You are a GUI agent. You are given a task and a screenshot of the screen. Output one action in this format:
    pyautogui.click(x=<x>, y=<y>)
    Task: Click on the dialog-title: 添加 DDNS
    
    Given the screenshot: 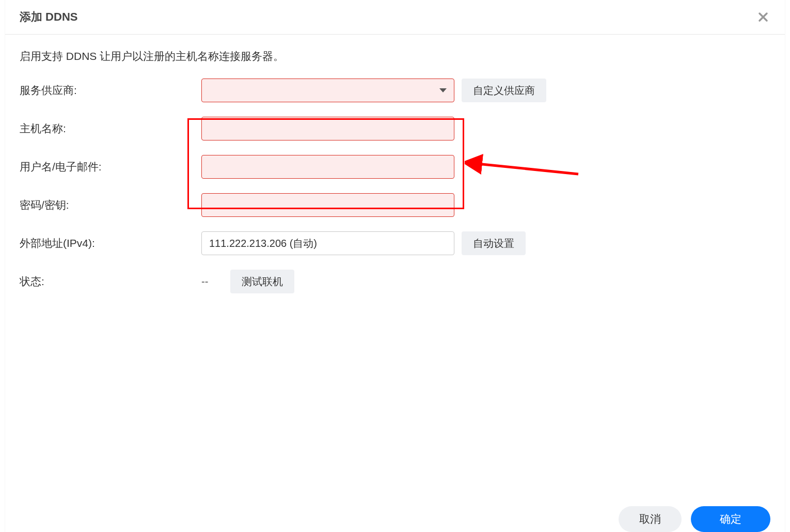 What is the action you would take?
    pyautogui.click(x=49, y=17)
    